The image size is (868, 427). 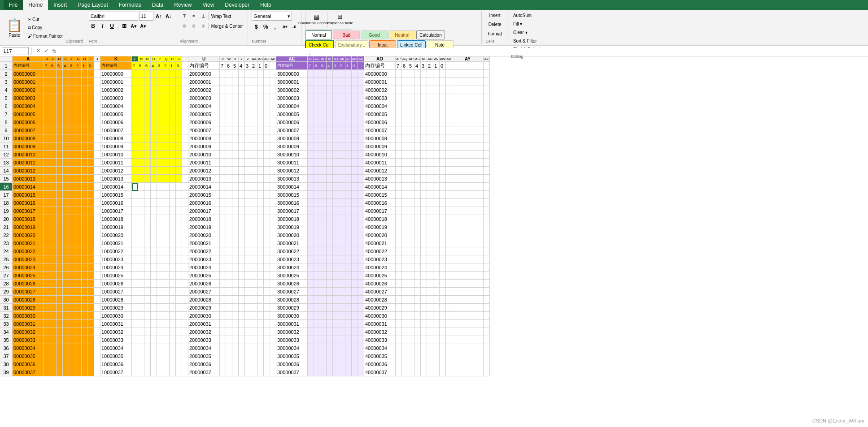 I want to click on row-header: 18, so click(x=6, y=203).